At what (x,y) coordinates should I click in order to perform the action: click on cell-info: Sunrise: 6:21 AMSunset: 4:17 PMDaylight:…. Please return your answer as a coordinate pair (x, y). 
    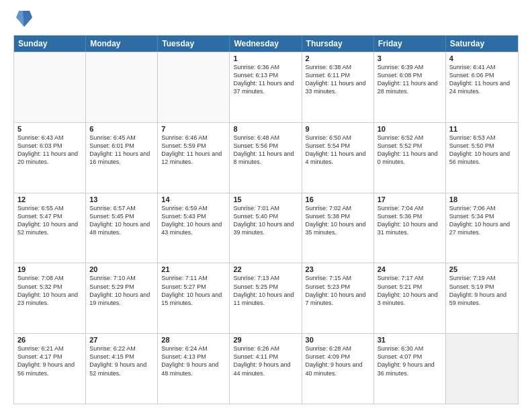
    Looking at the image, I should click on (50, 361).